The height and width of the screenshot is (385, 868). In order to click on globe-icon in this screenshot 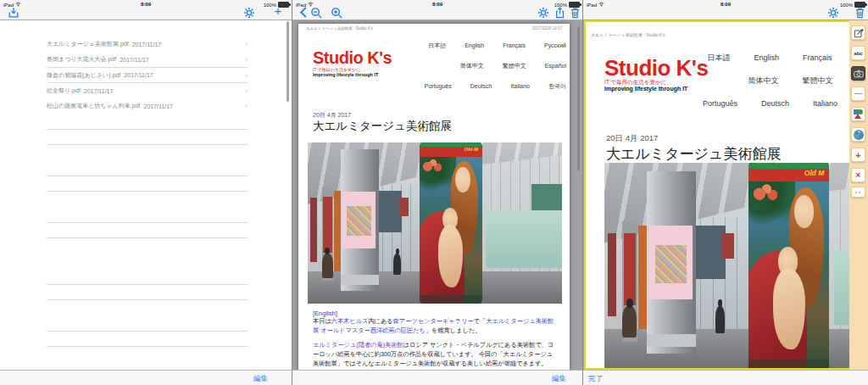, I will do `click(859, 135)`.